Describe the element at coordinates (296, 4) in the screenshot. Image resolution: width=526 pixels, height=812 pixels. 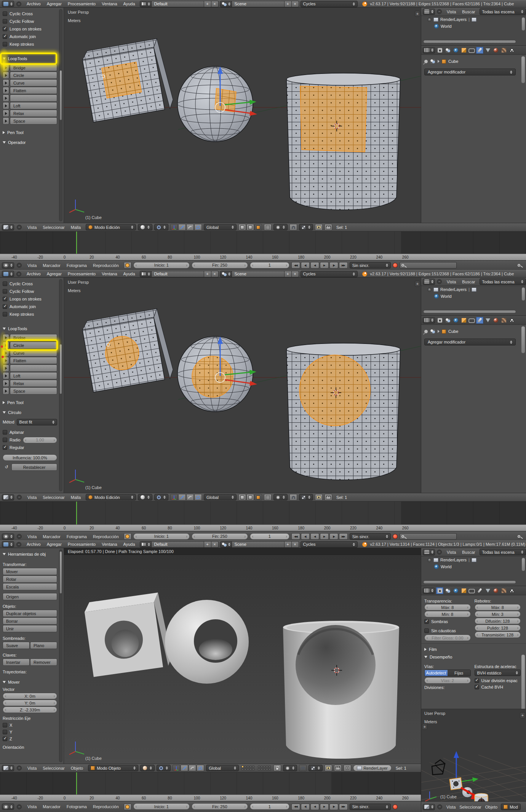
I see `close-scene-button: ×` at that location.